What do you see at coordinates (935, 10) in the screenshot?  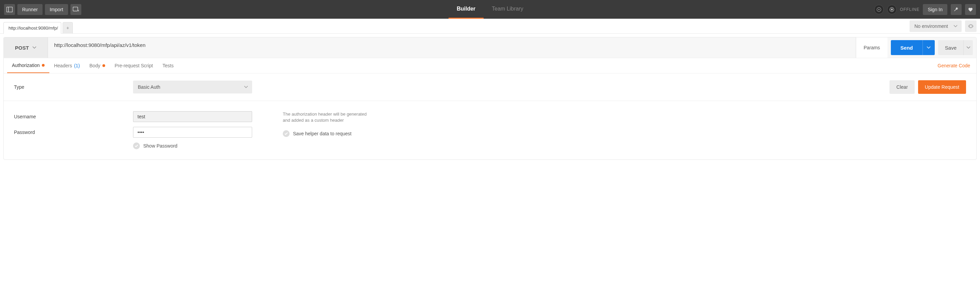 I see `sign-in-button: Sign In` at bounding box center [935, 10].